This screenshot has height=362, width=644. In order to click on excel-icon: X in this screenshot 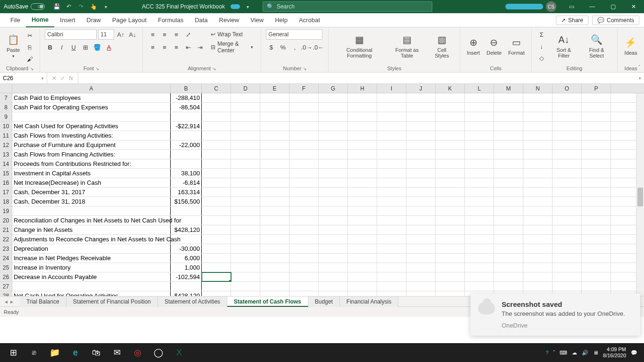, I will do `click(179, 353)`.